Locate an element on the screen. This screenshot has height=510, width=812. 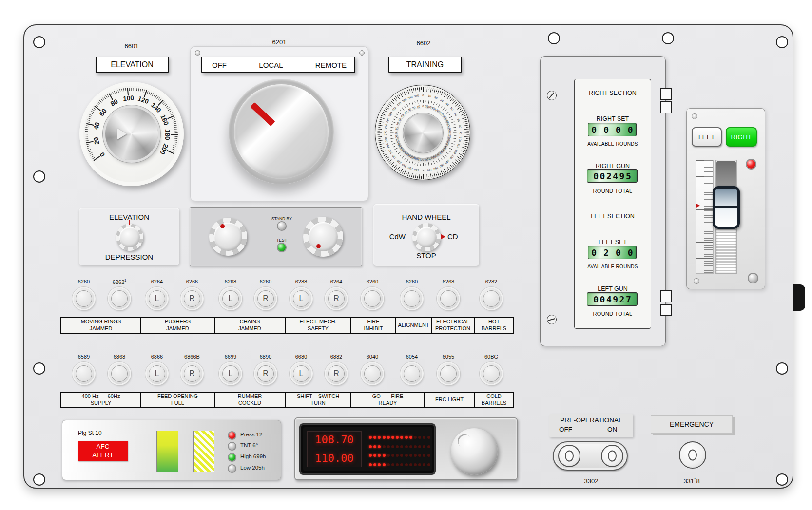
screw-icon is located at coordinates (695, 116).